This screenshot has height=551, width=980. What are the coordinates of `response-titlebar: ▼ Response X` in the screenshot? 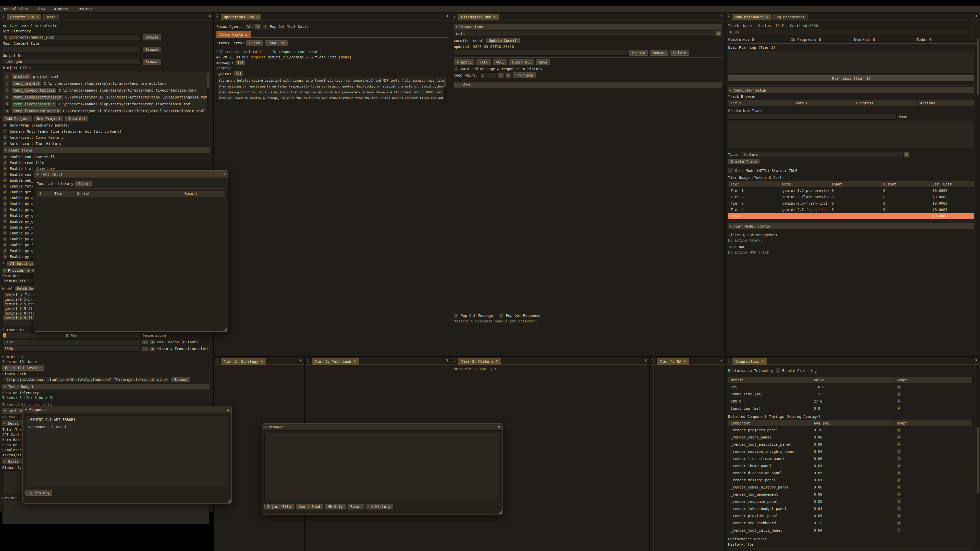 It's located at (127, 410).